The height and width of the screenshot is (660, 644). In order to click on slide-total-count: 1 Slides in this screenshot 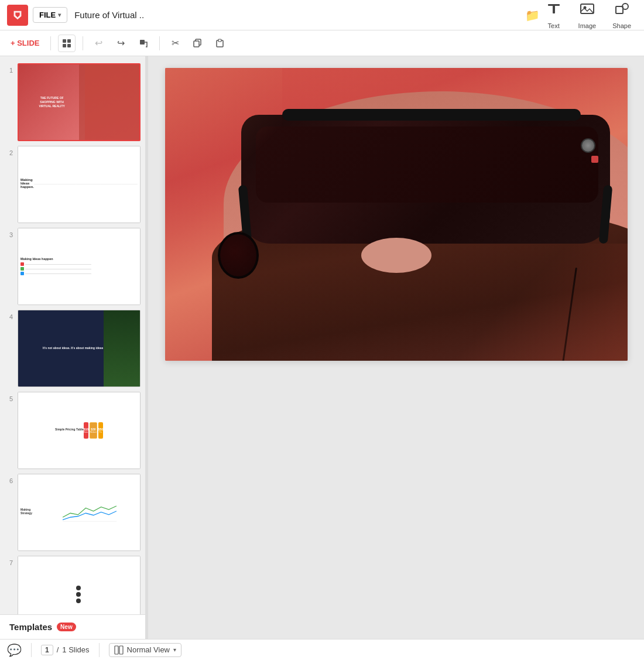, I will do `click(76, 650)`.